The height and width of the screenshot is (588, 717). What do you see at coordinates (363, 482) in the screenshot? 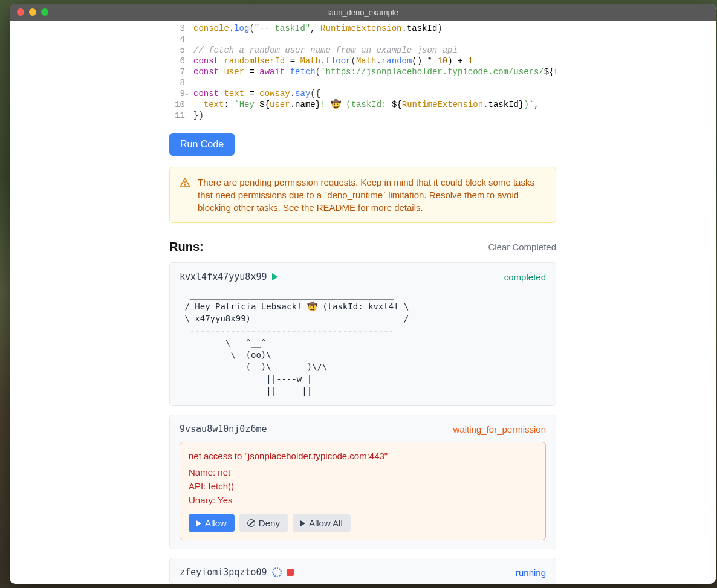
I see `run-card: 9vsau8w10nj0z6me waiting_for_permission …` at bounding box center [363, 482].